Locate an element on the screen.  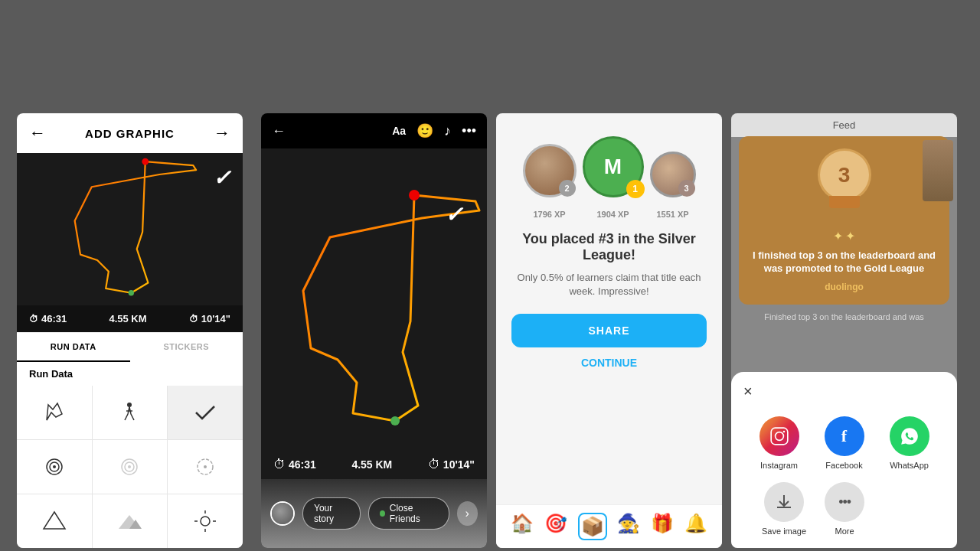
feed-brand-label: duolingo is located at coordinates (844, 287).